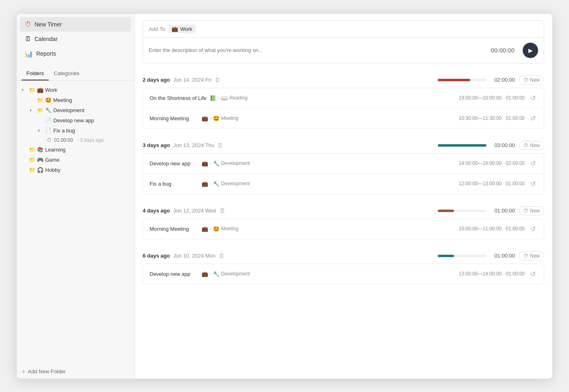 This screenshot has width=569, height=392. What do you see at coordinates (80, 100) in the screenshot?
I see `folder-item-meeting: 📁 🤩 Meeting` at bounding box center [80, 100].